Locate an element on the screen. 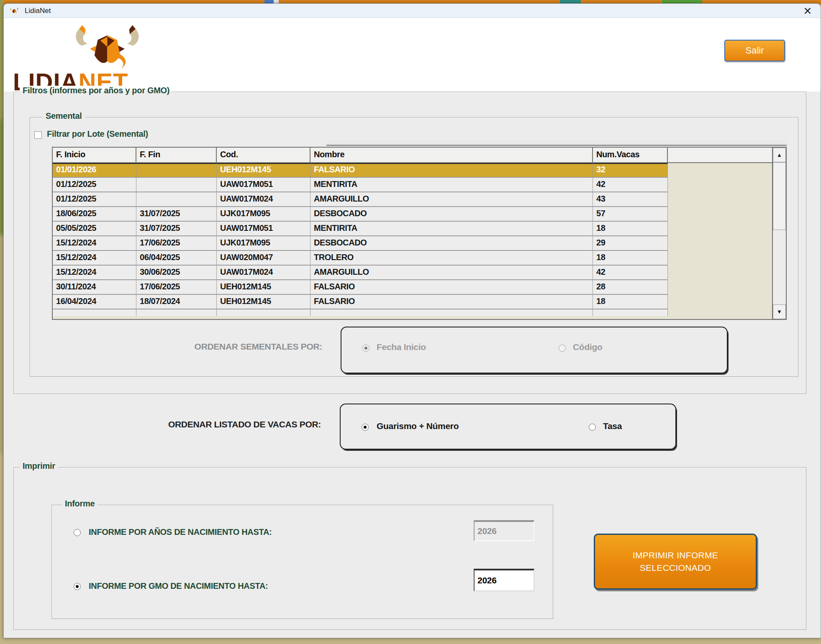 The width and height of the screenshot is (821, 644). titlebar: LidiaNet ✕ is located at coordinates (413, 11).